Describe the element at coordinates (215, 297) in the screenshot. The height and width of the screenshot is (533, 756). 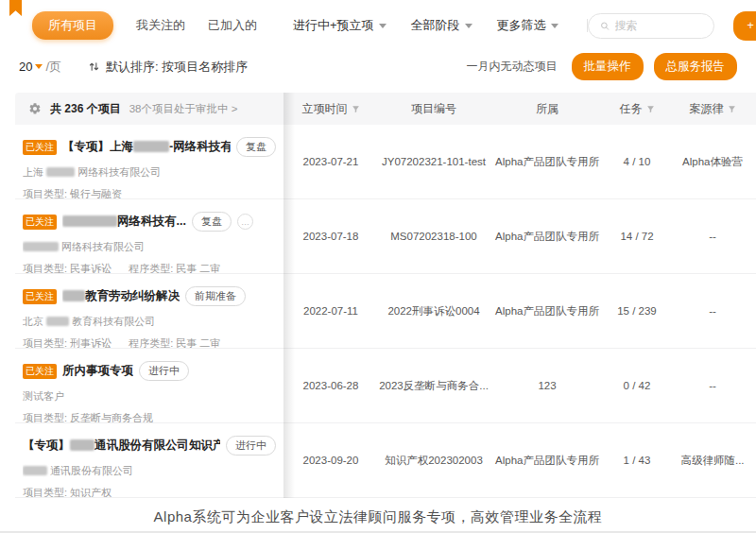
I see `status-pill: 前期准备` at that location.